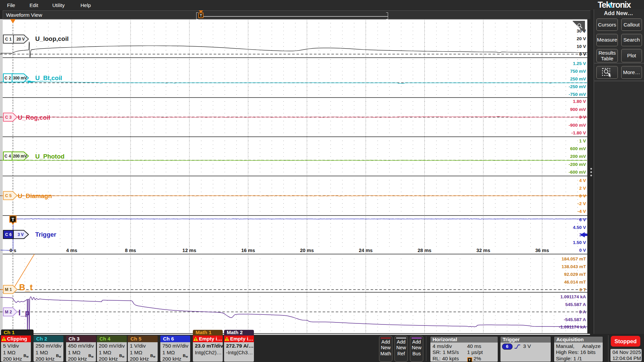 This screenshot has height=362, width=644. I want to click on svg-text: 46.014 mT, so click(575, 282).